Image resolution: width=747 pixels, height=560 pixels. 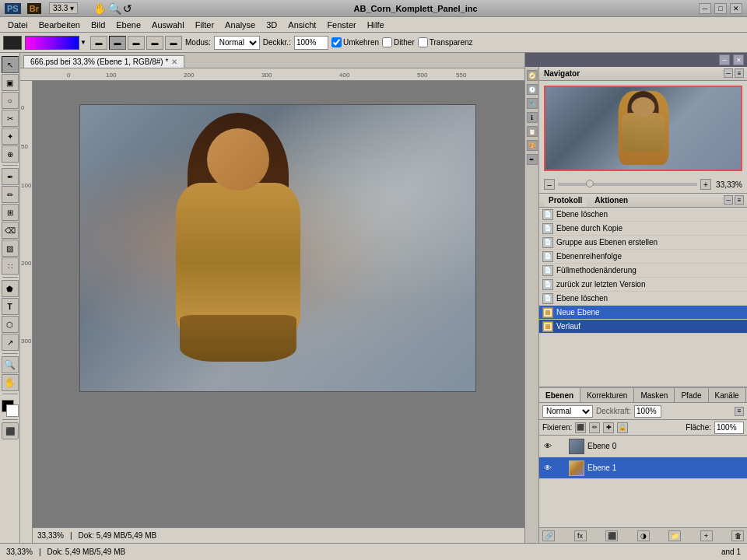 I want to click on background-swatch, so click(x=12, y=411).